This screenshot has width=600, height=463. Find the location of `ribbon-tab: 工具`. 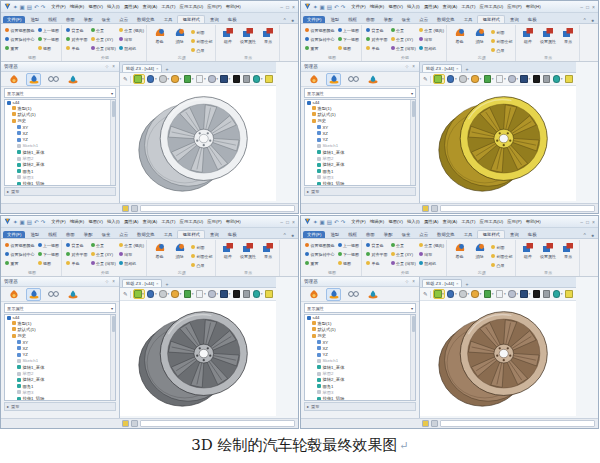

ribbon-tab: 工具 is located at coordinates (168, 234).